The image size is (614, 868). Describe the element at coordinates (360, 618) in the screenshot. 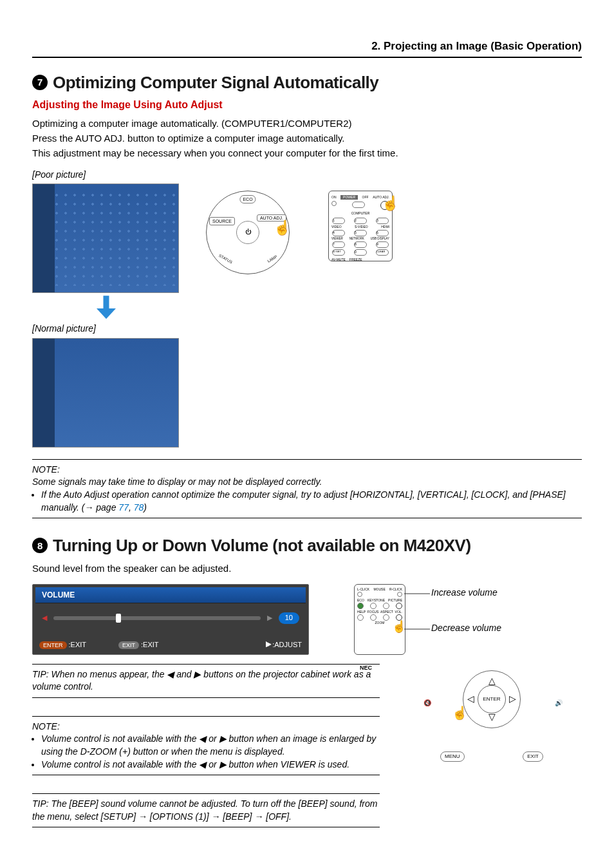

I see `help-btn-icon` at that location.